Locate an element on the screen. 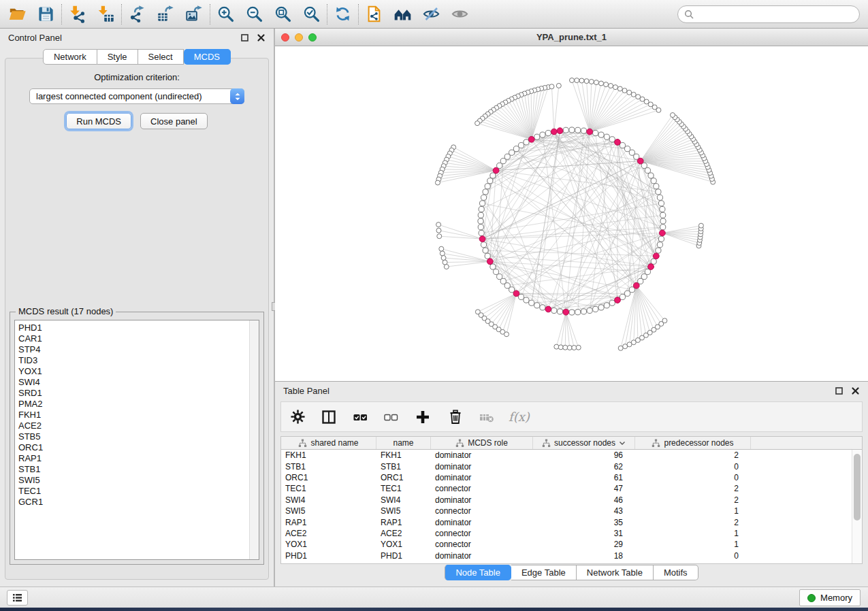 The height and width of the screenshot is (611, 868). export-table-icon is located at coordinates (166, 14).